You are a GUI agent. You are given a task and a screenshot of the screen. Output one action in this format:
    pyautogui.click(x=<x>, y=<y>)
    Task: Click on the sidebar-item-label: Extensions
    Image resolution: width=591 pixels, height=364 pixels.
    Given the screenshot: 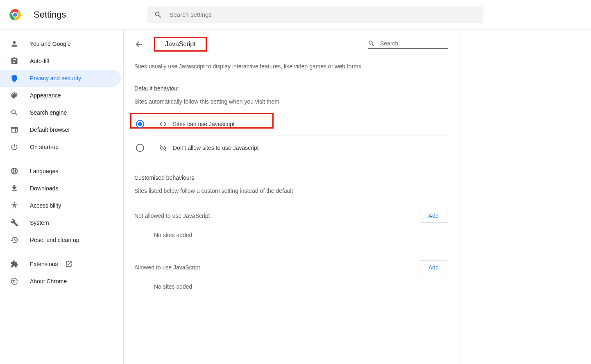 What is the action you would take?
    pyautogui.click(x=44, y=264)
    